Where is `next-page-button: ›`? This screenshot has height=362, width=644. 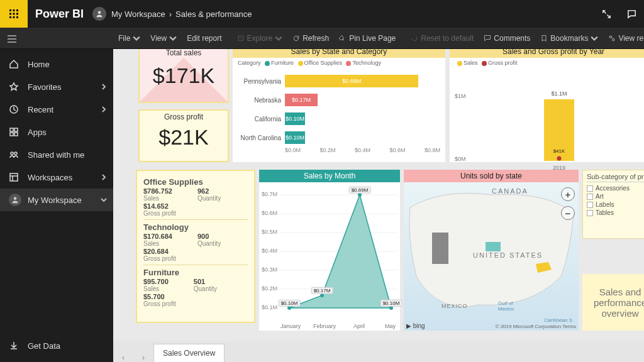
next-page-button: › is located at coordinates (143, 358).